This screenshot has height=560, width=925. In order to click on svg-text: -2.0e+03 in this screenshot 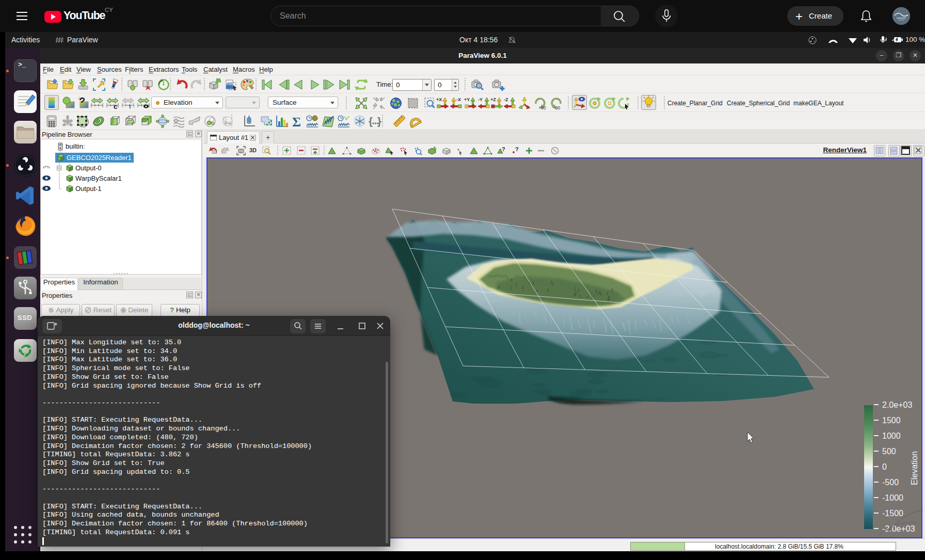, I will do `click(899, 529)`.